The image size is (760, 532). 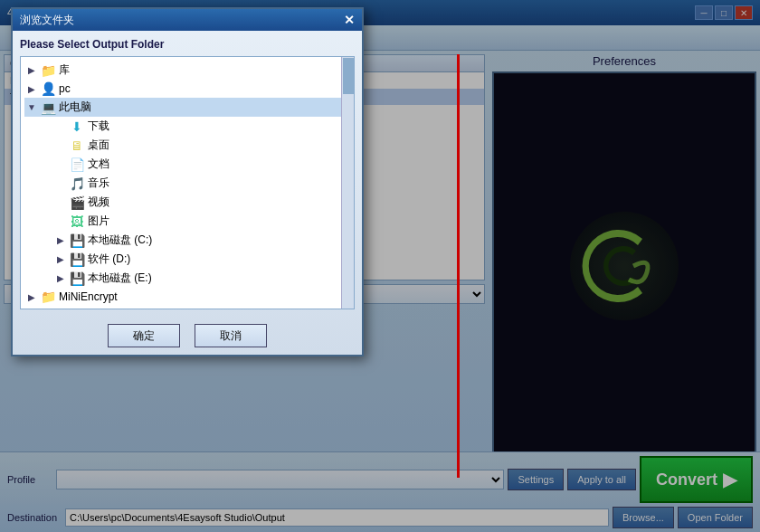 What do you see at coordinates (187, 279) in the screenshot?
I see `tree-item-disk-e: ▶ 💾 本地磁盘 (E:)` at bounding box center [187, 279].